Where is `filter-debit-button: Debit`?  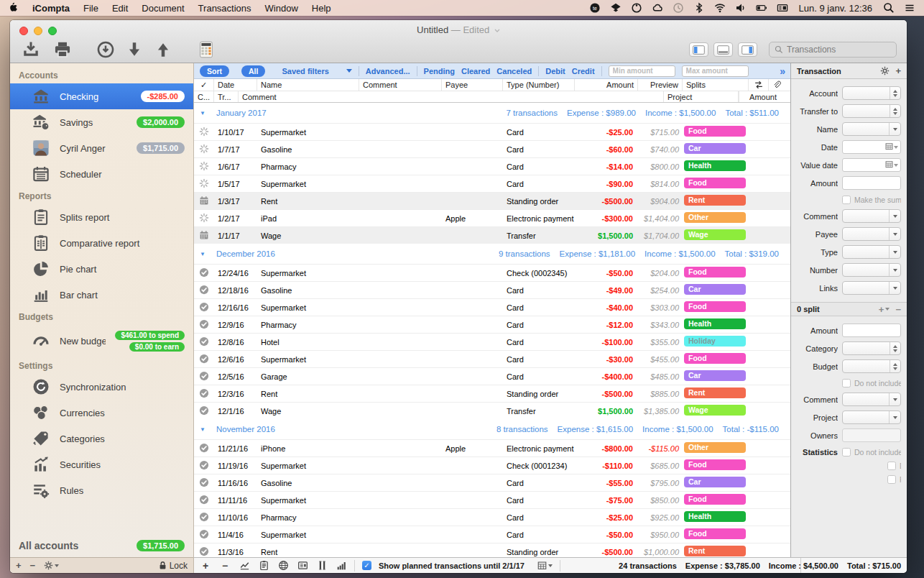 filter-debit-button: Debit is located at coordinates (555, 71).